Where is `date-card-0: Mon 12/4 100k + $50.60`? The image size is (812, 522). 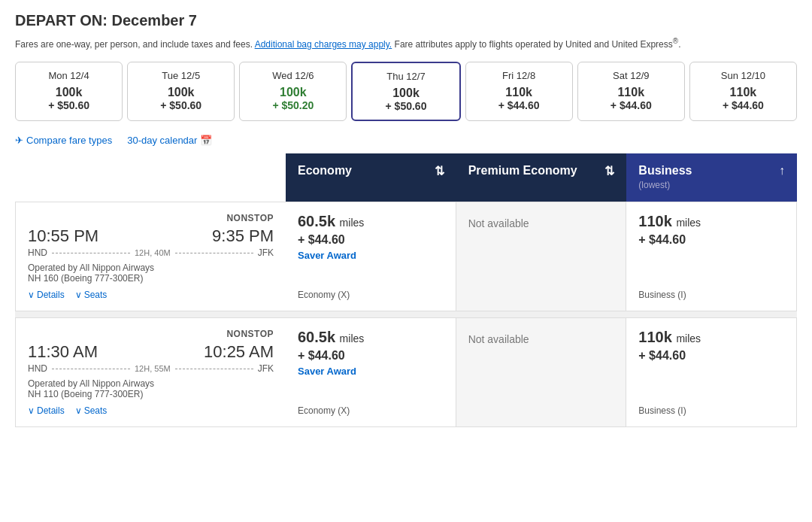
date-card-0: Mon 12/4 100k + $50.60 is located at coordinates (69, 92).